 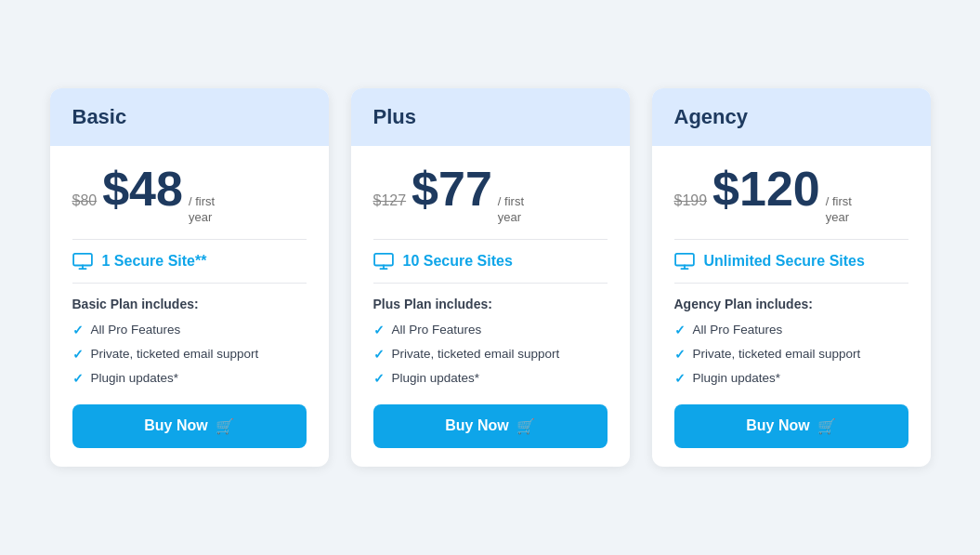 I want to click on price-period: / first year, so click(x=212, y=210).